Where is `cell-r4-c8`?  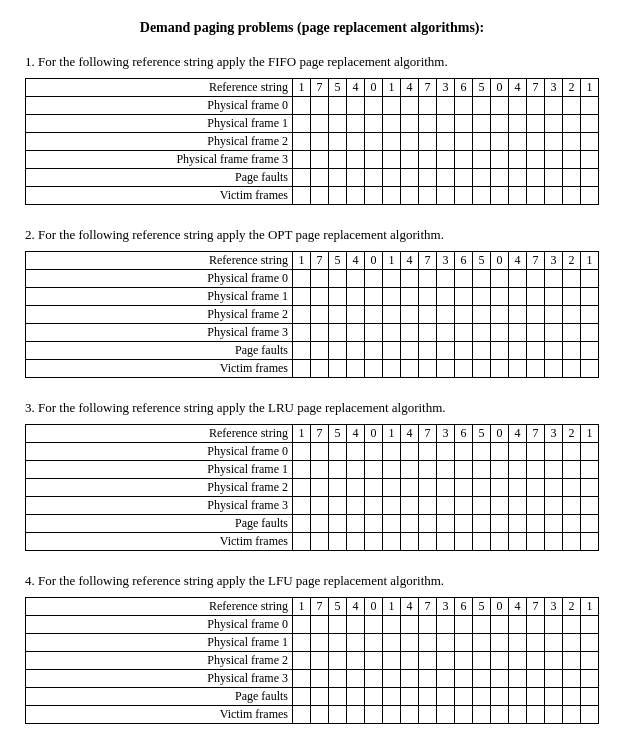
cell-r4-c8 is located at coordinates (446, 160).